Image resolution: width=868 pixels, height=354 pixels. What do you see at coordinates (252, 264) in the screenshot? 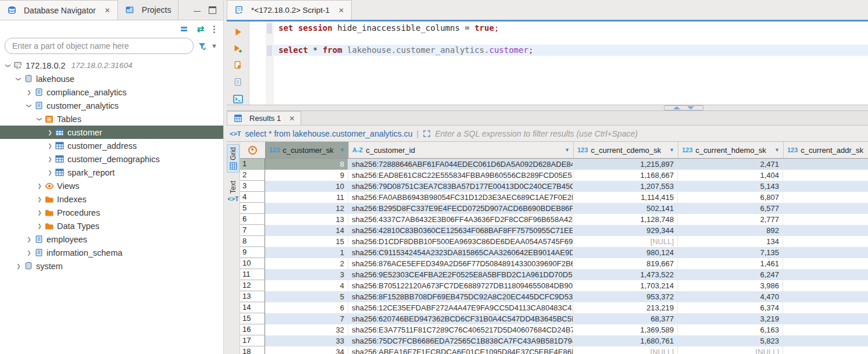
I see `row-number: 10` at bounding box center [252, 264].